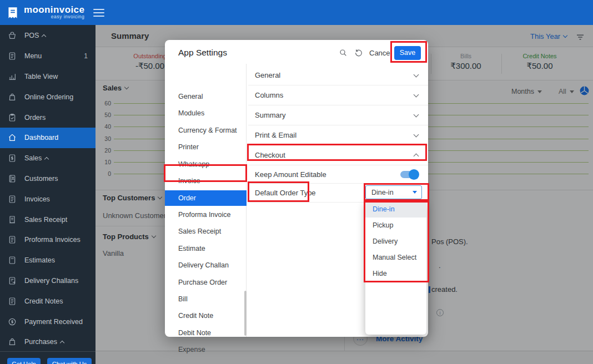 The image size is (593, 364). I want to click on dropdown-label: Default Order Type, so click(285, 193).